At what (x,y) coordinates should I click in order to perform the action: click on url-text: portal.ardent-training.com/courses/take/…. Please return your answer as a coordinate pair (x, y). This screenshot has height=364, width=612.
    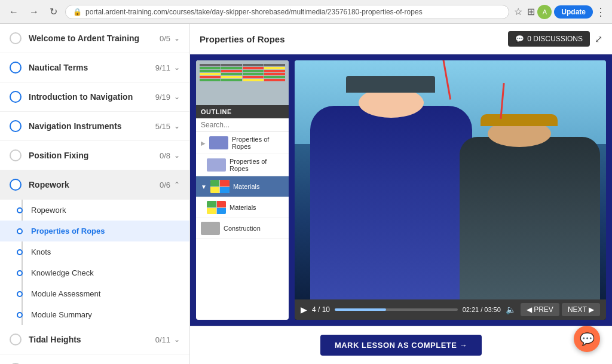
    Looking at the image, I should click on (254, 12).